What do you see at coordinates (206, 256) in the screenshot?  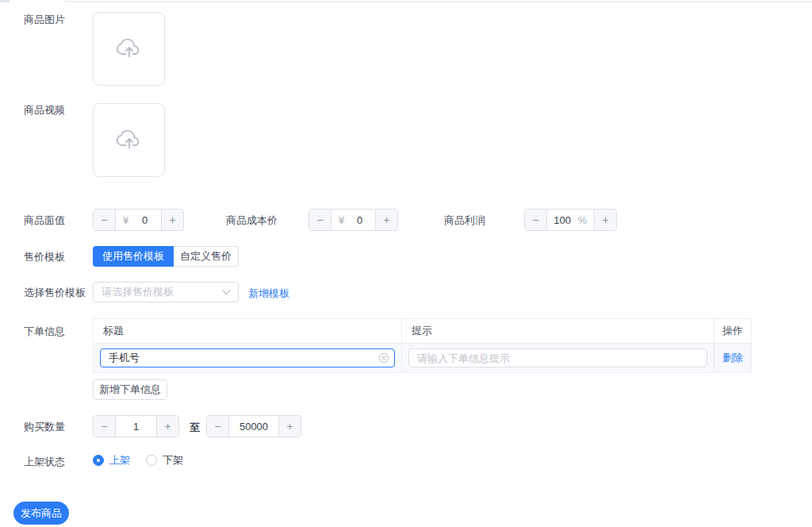 I see `custom-price-button: 自定义售价` at bounding box center [206, 256].